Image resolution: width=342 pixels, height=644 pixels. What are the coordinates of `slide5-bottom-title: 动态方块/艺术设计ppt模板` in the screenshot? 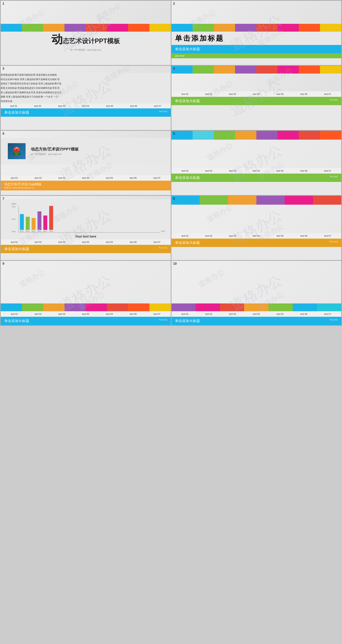 It's located at (86, 184).